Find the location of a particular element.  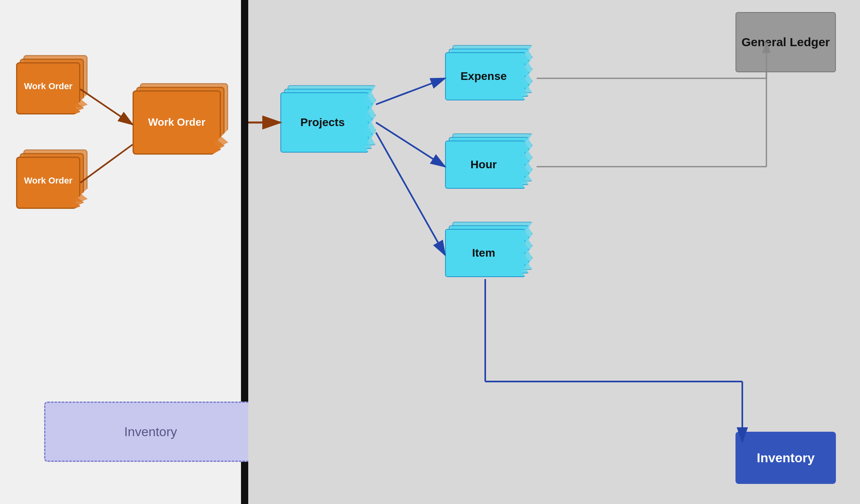

projects-front: Projects is located at coordinates (325, 122).